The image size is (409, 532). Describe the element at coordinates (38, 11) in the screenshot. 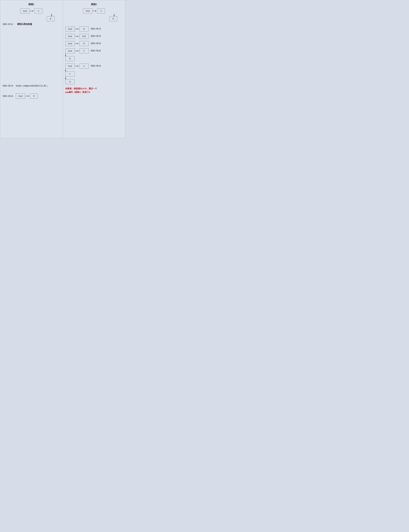

I see `left-node-a: A` at that location.